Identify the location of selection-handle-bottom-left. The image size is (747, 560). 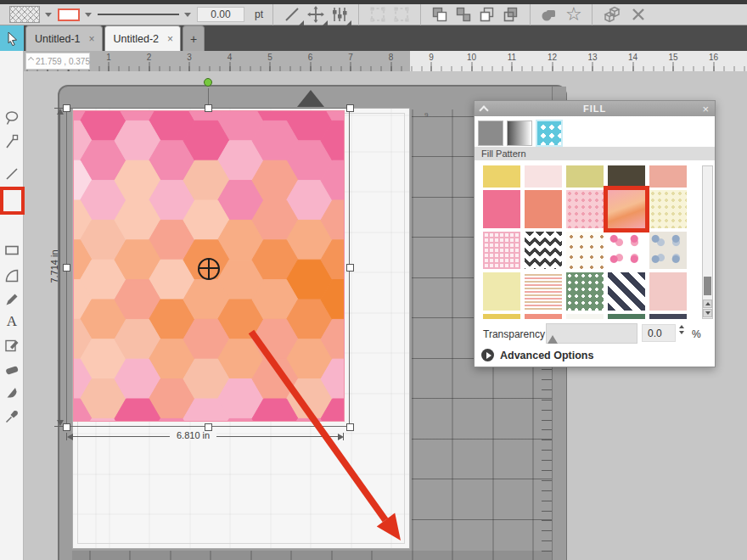
(66, 428).